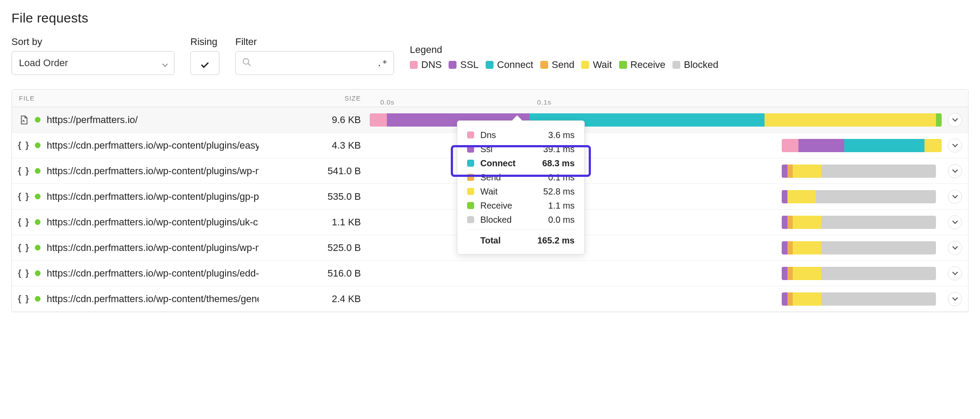 The height and width of the screenshot is (419, 980). I want to click on regex-hint: .*, so click(382, 63).